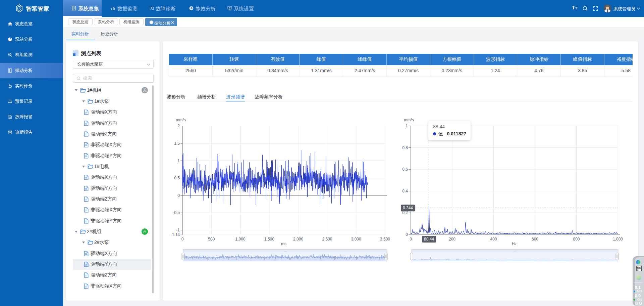 The width and height of the screenshot is (644, 306). What do you see at coordinates (284, 244) in the screenshot?
I see `svg-text: ms` at bounding box center [284, 244].